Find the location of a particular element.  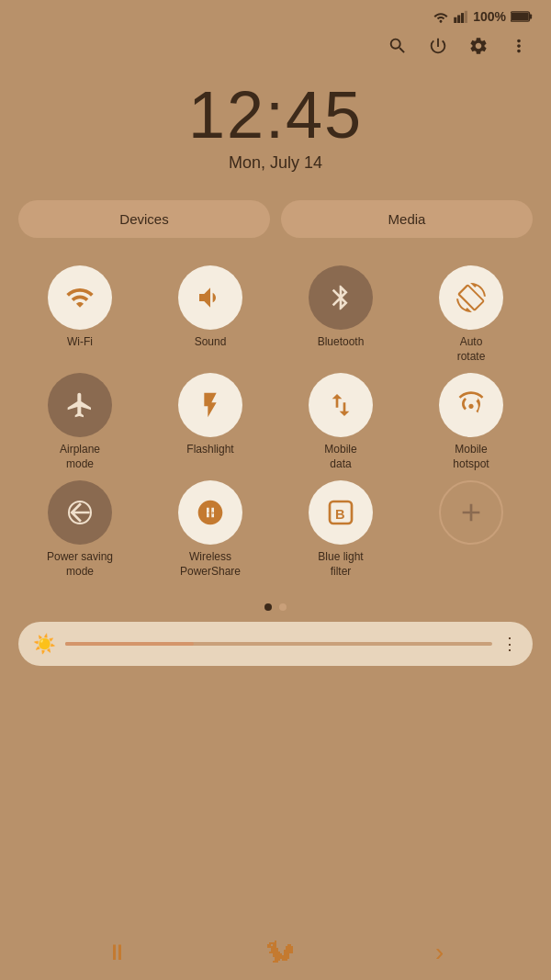

time-section: 12:45 Mon, July 14 is located at coordinates (276, 132).